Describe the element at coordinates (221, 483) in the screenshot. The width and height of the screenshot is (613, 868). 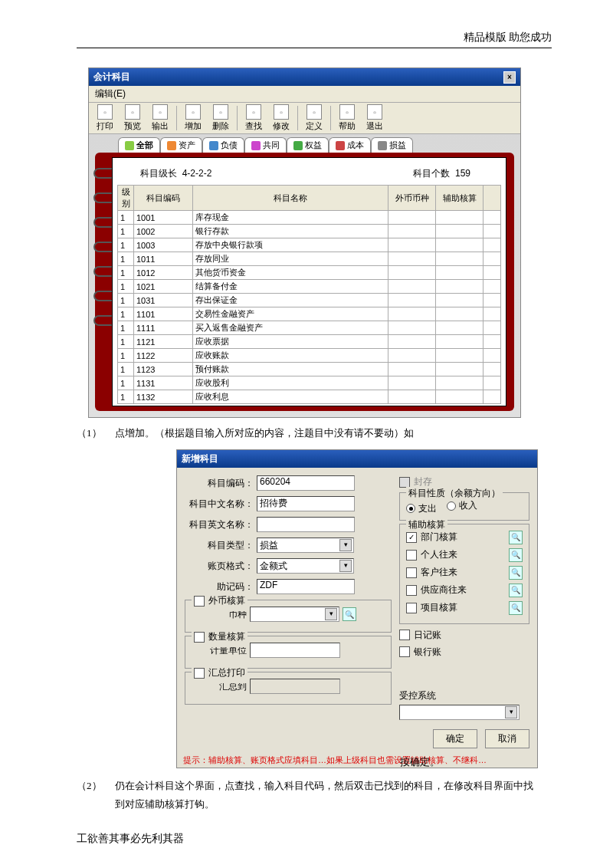
I see `label-code: 科目编码：` at that location.